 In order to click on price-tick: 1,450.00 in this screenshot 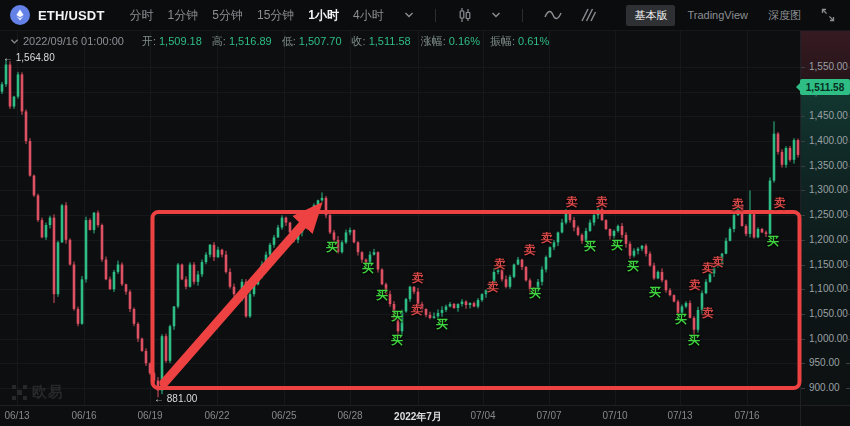, I will do `click(826, 116)`.